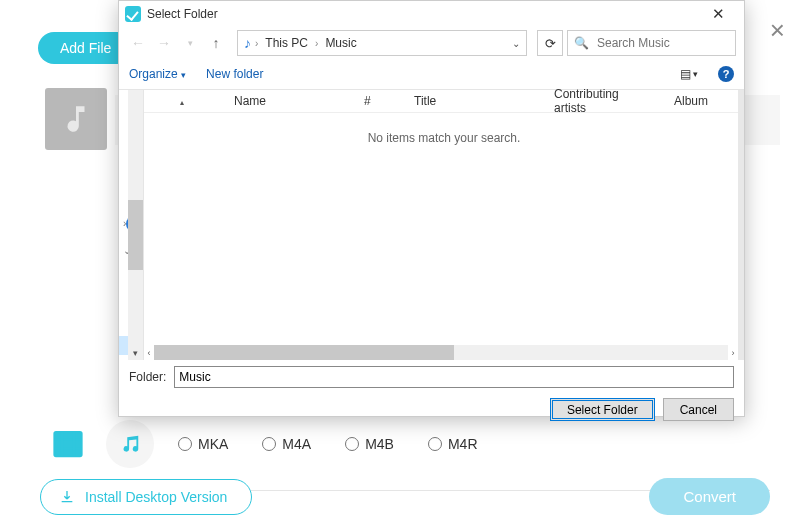  Describe the element at coordinates (741, 225) in the screenshot. I see `list-vscrollbar` at that location.